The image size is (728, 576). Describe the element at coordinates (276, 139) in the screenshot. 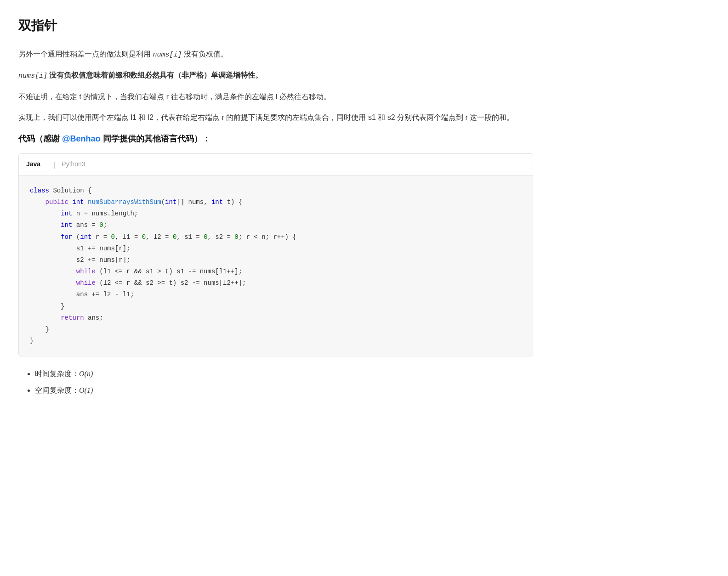

I see `section-heading: 代码（感谢 @Benhao 同学提供的其他语言代码）：` at that location.